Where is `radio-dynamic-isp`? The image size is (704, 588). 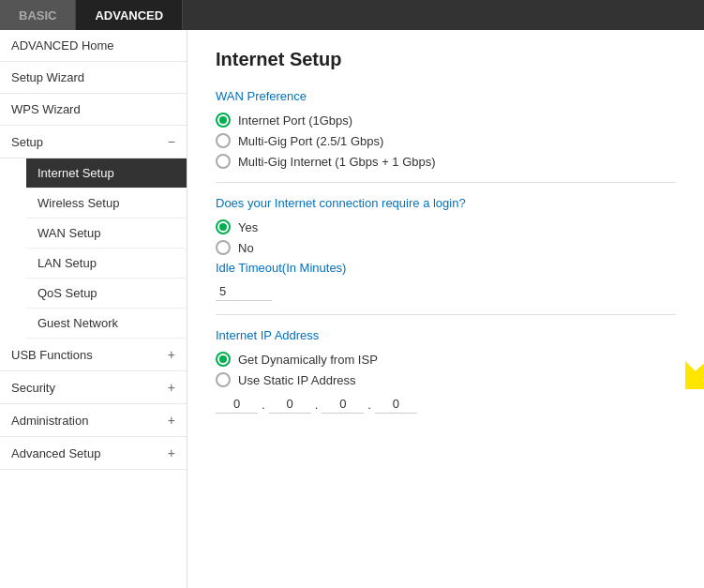
radio-dynamic-isp is located at coordinates (223, 359).